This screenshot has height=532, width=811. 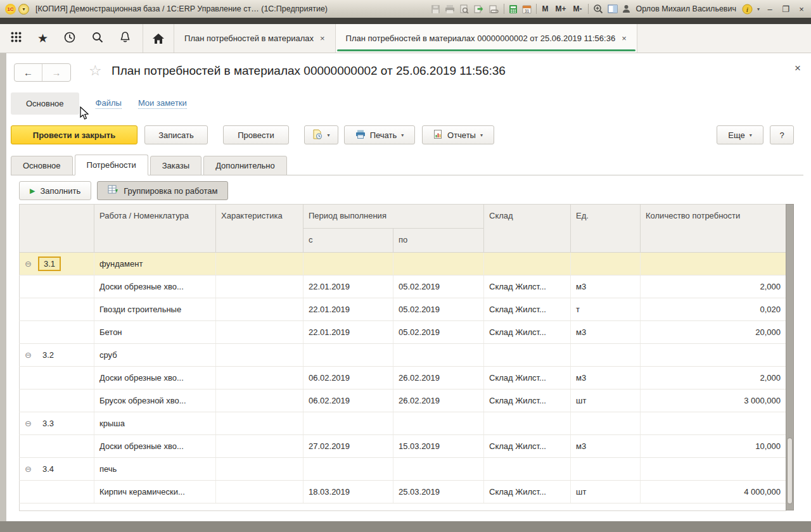 I want to click on print-icon, so click(x=450, y=9).